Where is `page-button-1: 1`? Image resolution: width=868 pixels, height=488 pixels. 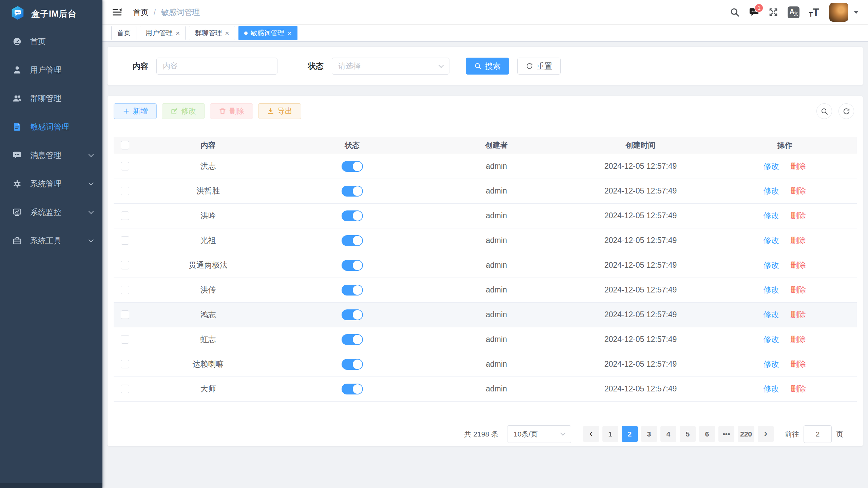
page-button-1: 1 is located at coordinates (611, 434).